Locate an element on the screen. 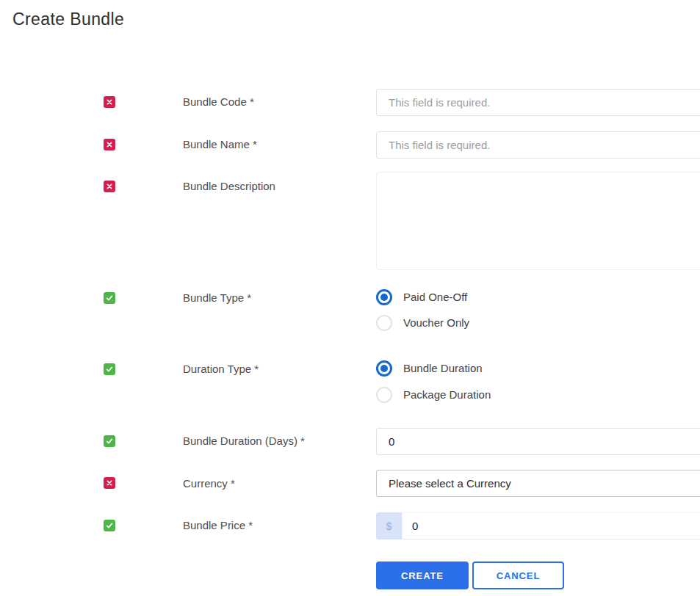 The height and width of the screenshot is (596, 700). radio-paid-one-off-label: Paid One-Off is located at coordinates (435, 297).